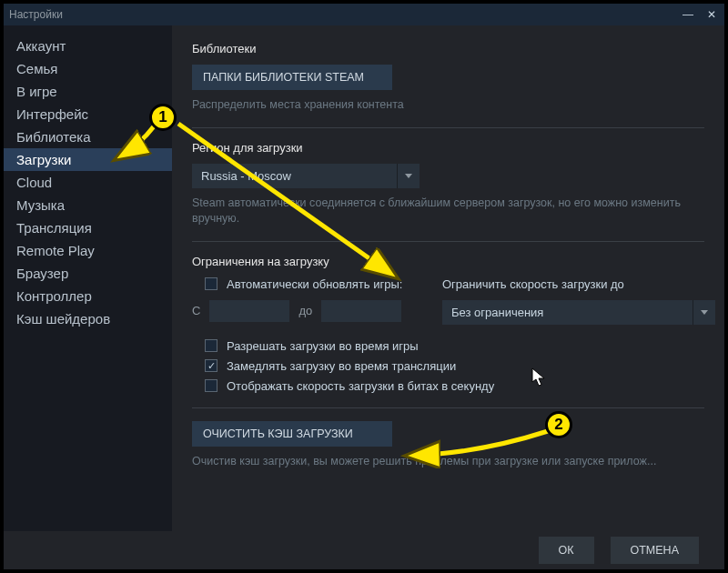 This screenshot has width=728, height=573. What do you see at coordinates (712, 15) in the screenshot?
I see `close-icon: ✕` at bounding box center [712, 15].